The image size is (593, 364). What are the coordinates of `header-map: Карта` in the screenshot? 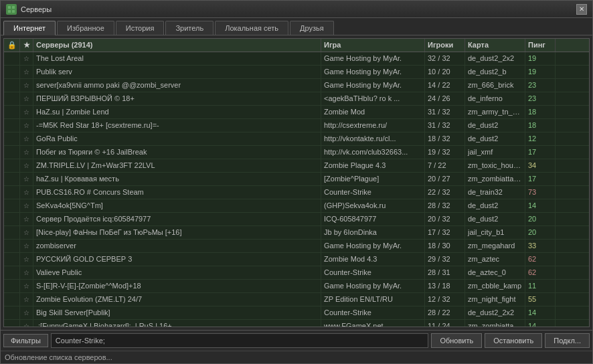 It's located at (495, 46).